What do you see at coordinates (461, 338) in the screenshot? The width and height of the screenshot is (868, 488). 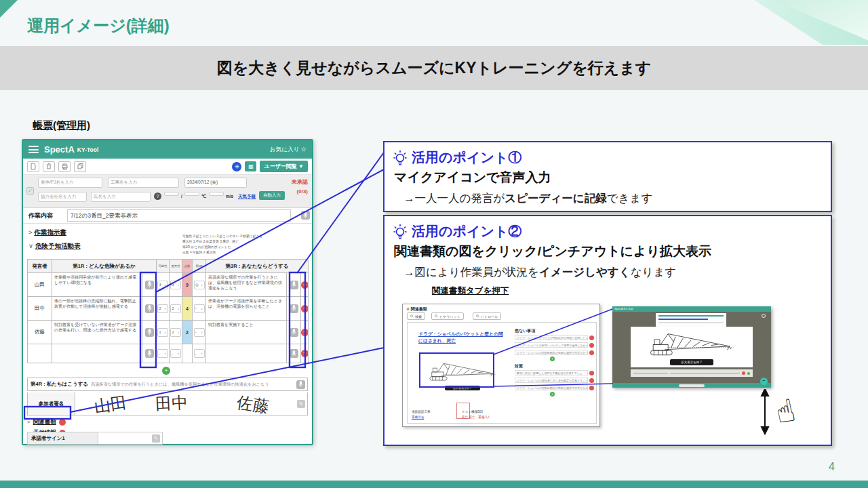 I see `accident-case-link: ドラグ・ショベルのバケットと壁との間にはさまれ、死亡` at bounding box center [461, 338].